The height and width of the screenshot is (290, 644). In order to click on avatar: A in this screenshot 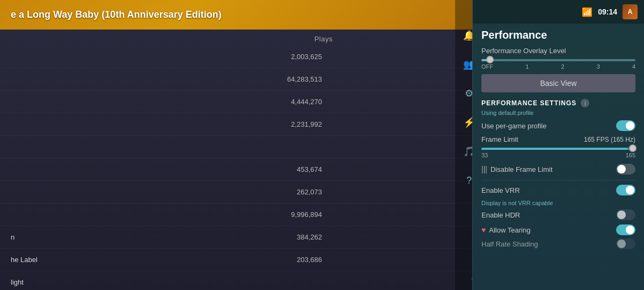, I will do `click(630, 12)`.